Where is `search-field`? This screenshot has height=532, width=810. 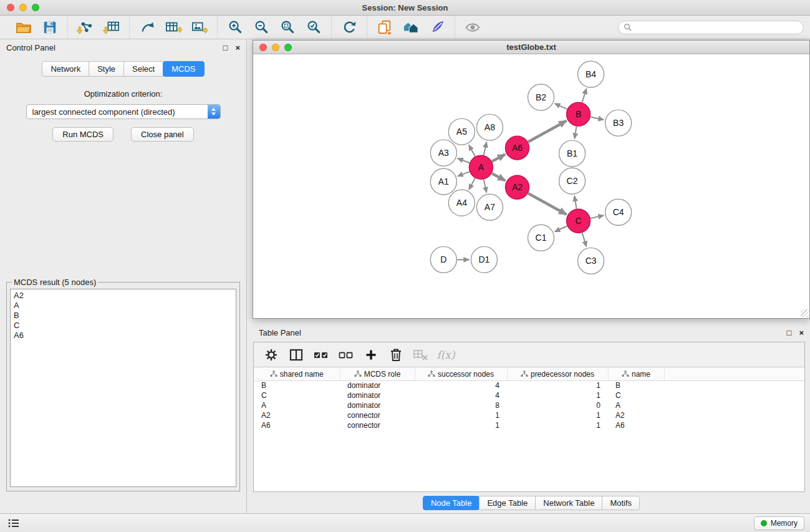 search-field is located at coordinates (711, 27).